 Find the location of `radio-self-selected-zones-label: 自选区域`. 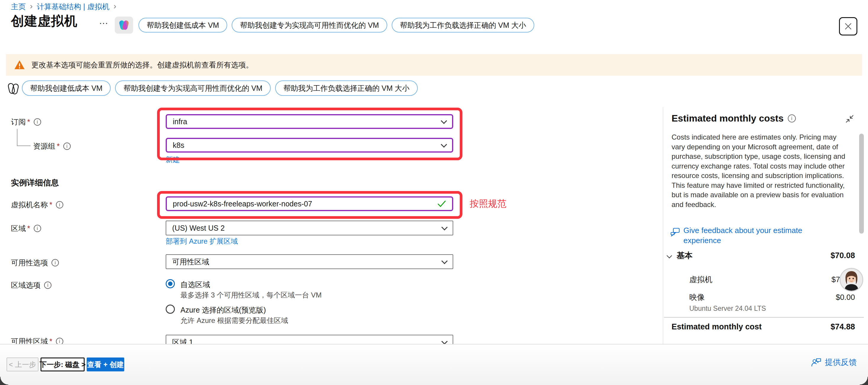

radio-self-selected-zones-label: 自选区域 is located at coordinates (195, 284).